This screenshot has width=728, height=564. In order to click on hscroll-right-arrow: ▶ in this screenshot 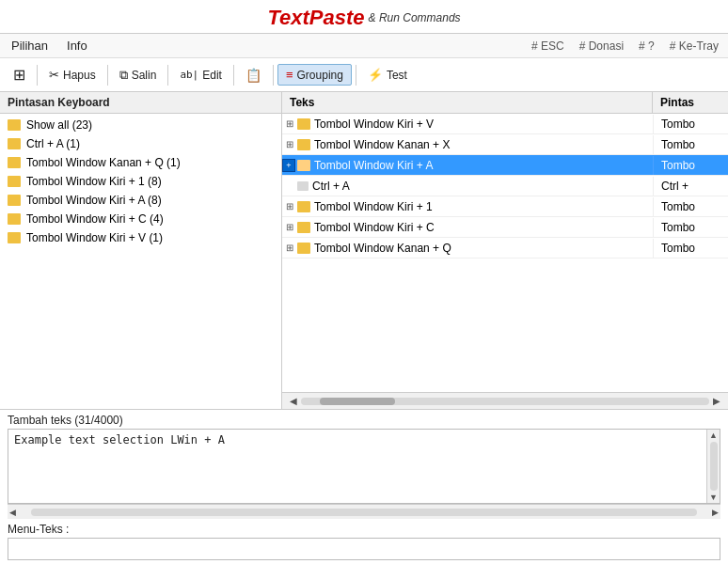, I will do `click(717, 400)`.